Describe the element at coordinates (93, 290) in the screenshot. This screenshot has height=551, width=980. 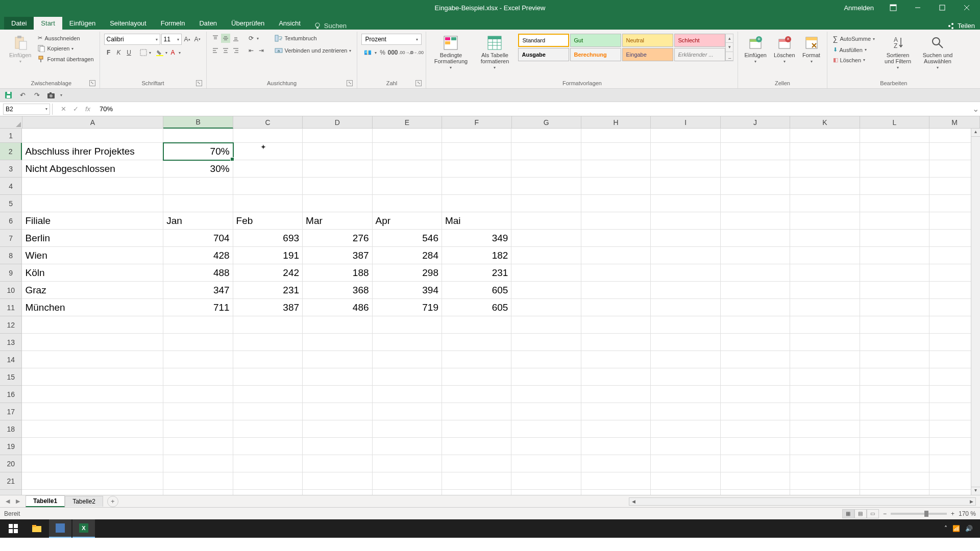
I see `cell-A10: Graz` at that location.